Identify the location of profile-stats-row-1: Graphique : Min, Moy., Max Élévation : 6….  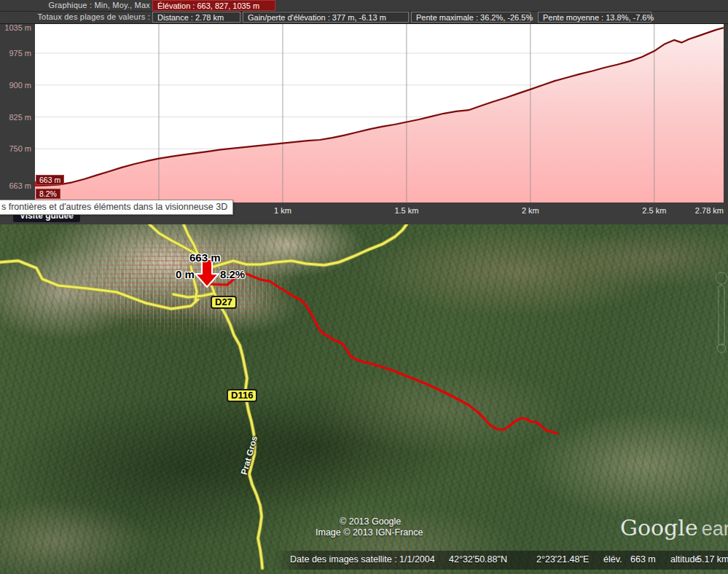
(364, 6).